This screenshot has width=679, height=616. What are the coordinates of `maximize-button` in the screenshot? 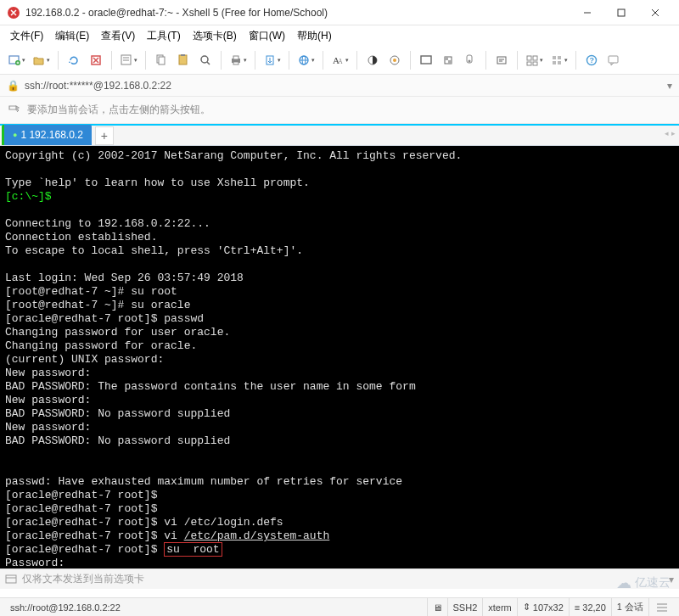 It's located at (621, 13).